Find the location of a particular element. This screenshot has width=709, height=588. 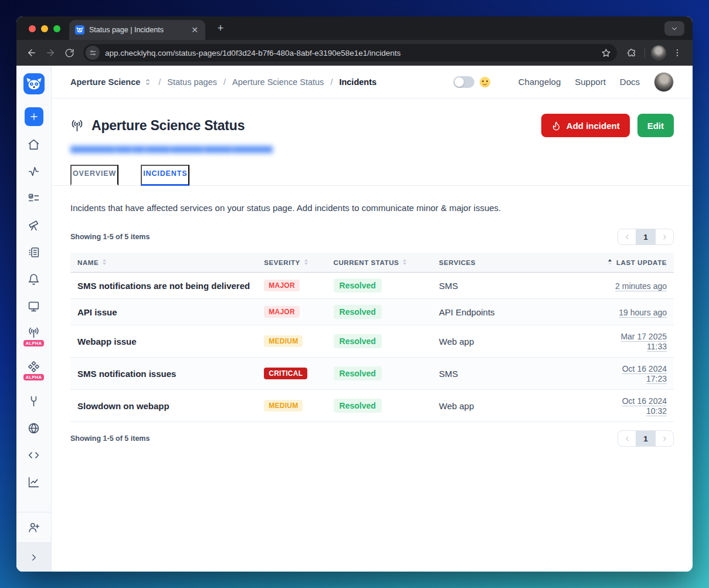

last-update-link: Mar 17 2025 11:33 is located at coordinates (644, 341).